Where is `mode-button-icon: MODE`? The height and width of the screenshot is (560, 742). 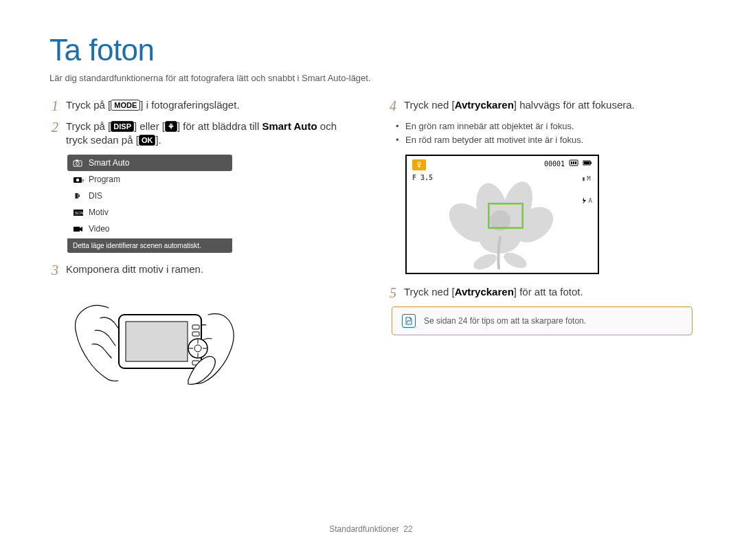
mode-button-icon: MODE is located at coordinates (125, 105).